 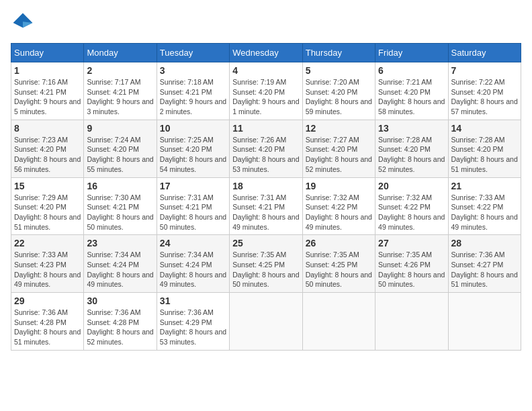 What do you see at coordinates (120, 148) in the screenshot?
I see `calendar-cell: 9 Sunrise: 7:24 AM Sunset: 4:20 PM Dayli…` at bounding box center [120, 148].